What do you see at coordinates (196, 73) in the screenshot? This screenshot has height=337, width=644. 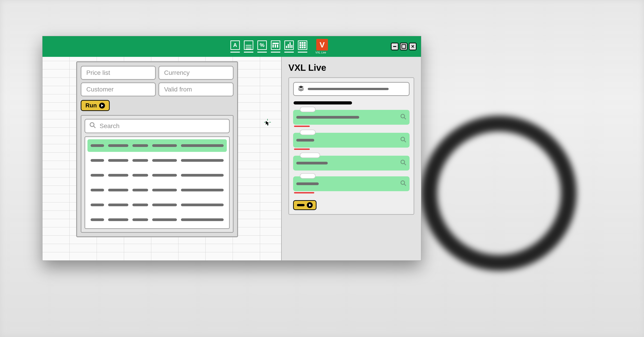 I see `currency-field: Currency` at bounding box center [196, 73].